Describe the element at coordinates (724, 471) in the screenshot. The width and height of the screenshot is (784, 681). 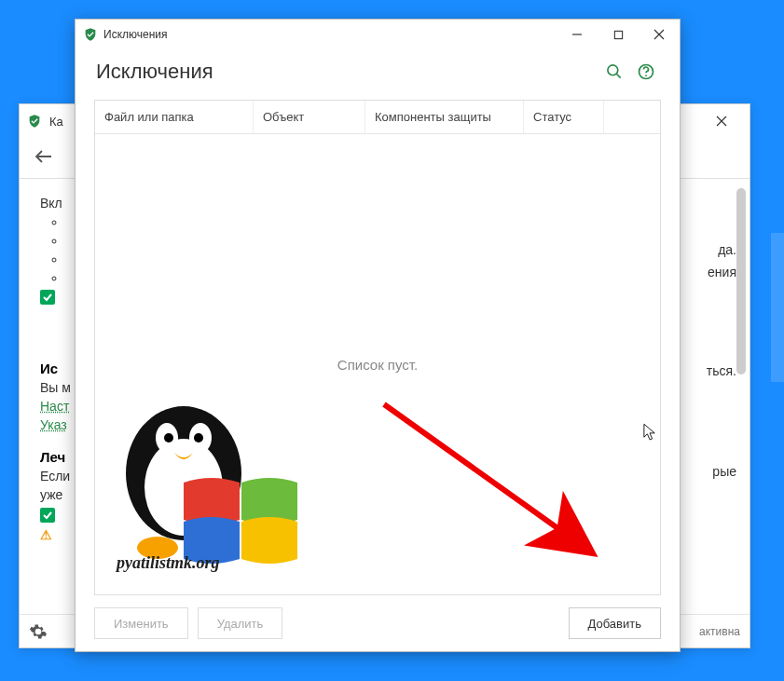
I see `text-fragment: рые` at that location.